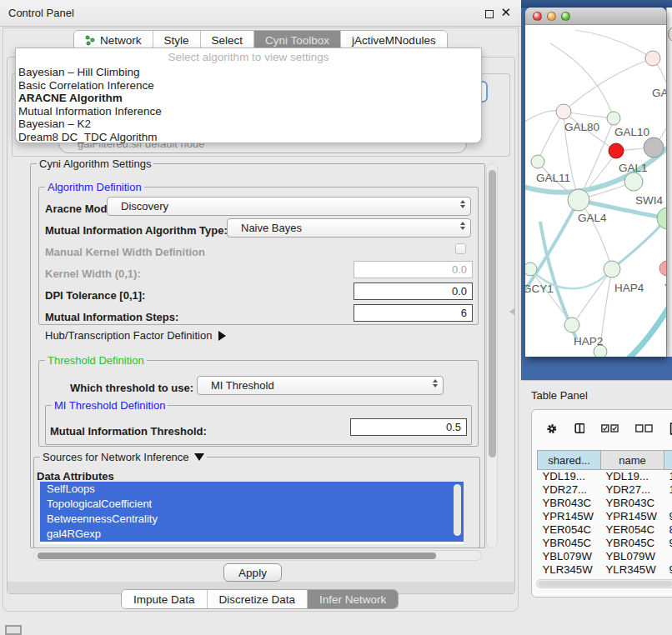 The height and width of the screenshot is (635, 672). What do you see at coordinates (457, 510) in the screenshot?
I see `list-scrollbar` at bounding box center [457, 510].